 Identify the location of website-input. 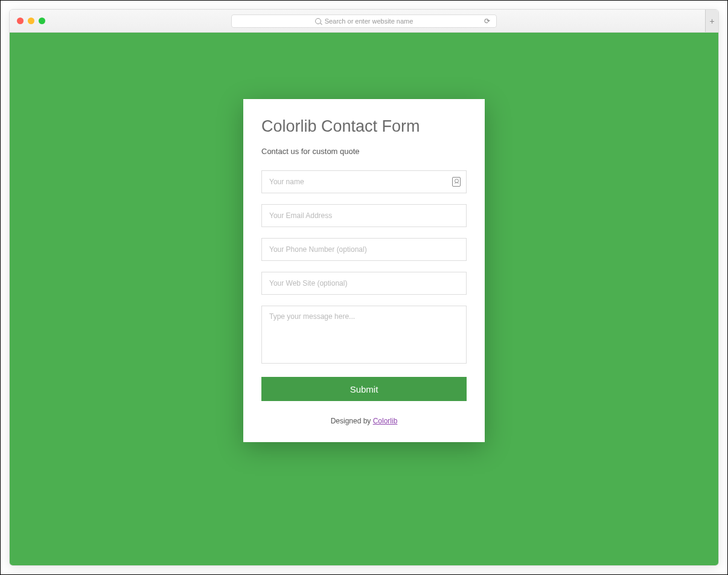
(364, 283).